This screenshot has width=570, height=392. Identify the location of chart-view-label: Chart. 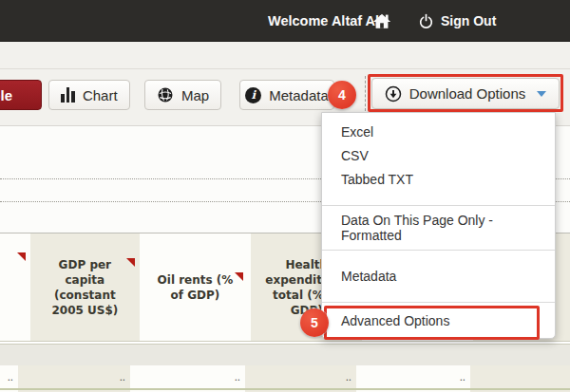
(101, 95).